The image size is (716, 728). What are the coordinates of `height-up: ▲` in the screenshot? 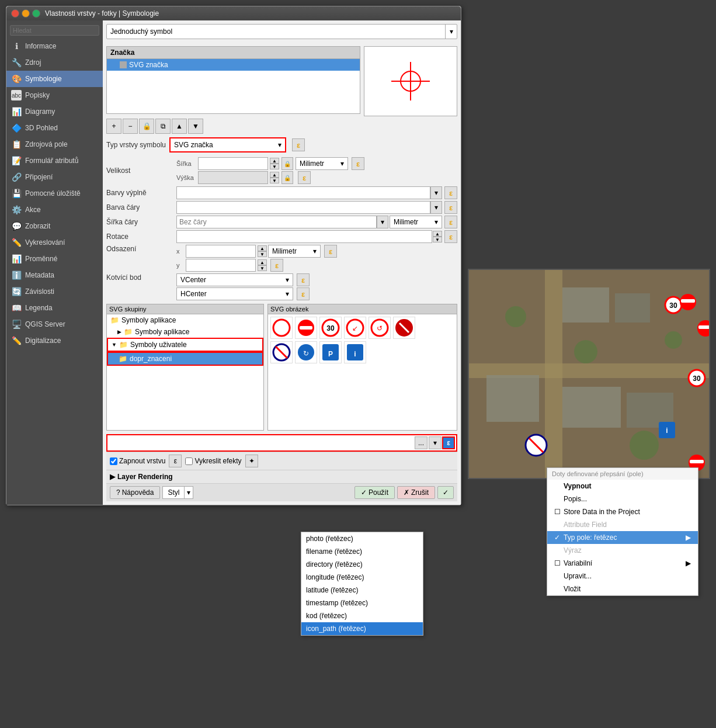 It's located at (274, 175).